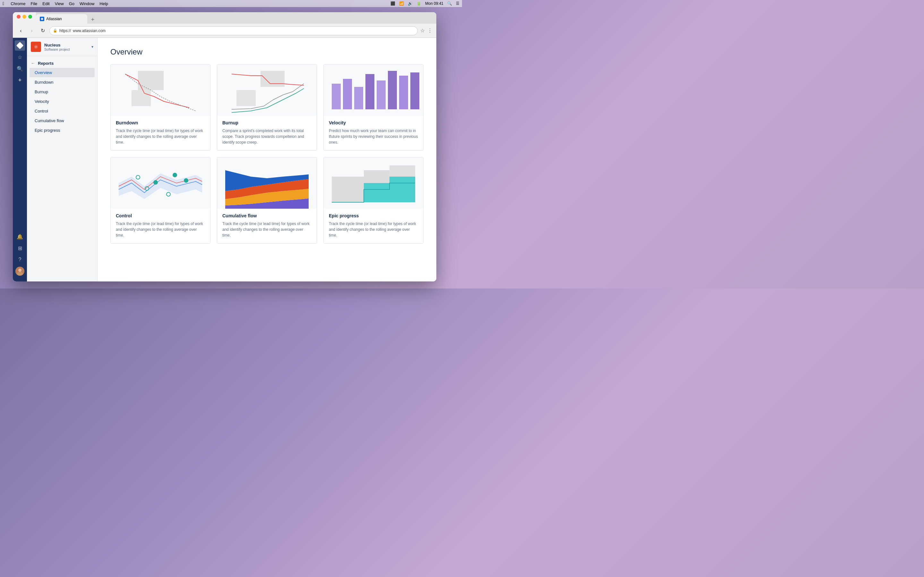 The width and height of the screenshot is (924, 577). Describe the element at coordinates (18, 4) in the screenshot. I see `menu-chrome: Chrome` at that location.